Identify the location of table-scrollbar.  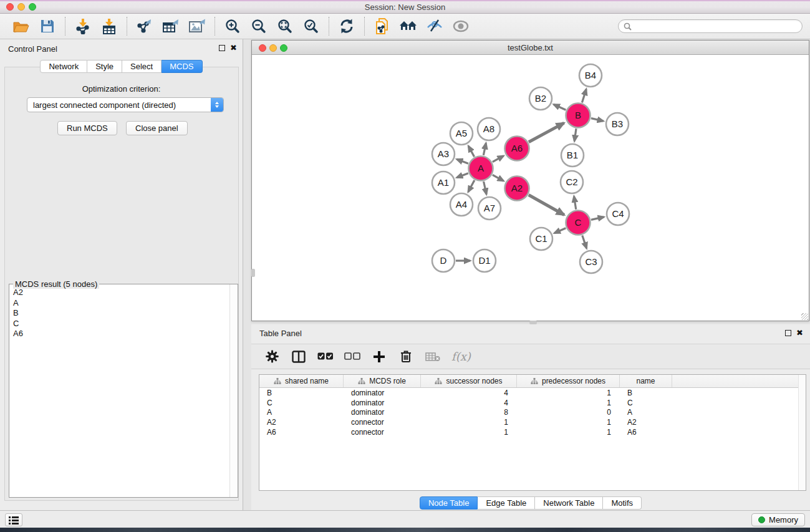
(802, 433).